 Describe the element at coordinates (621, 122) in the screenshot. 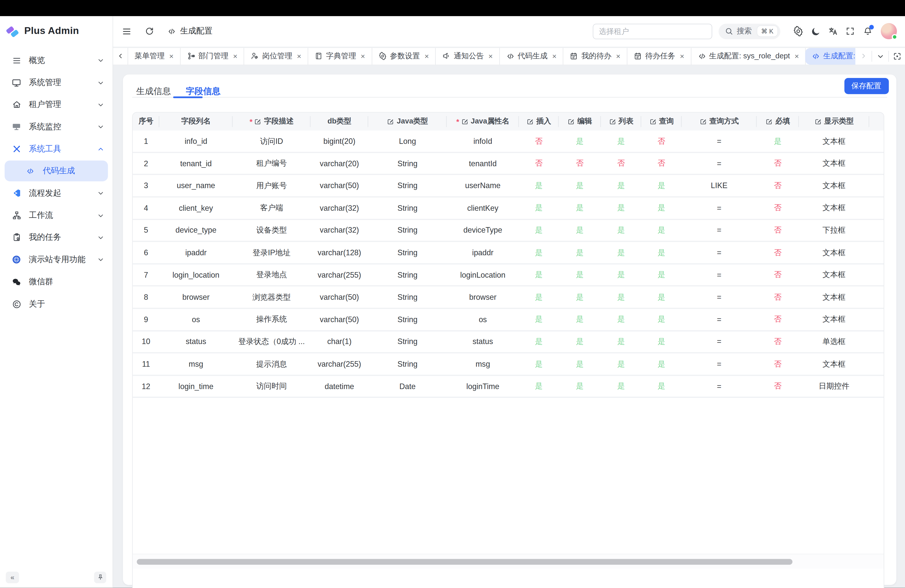

I see `column-header-list: 列表` at that location.